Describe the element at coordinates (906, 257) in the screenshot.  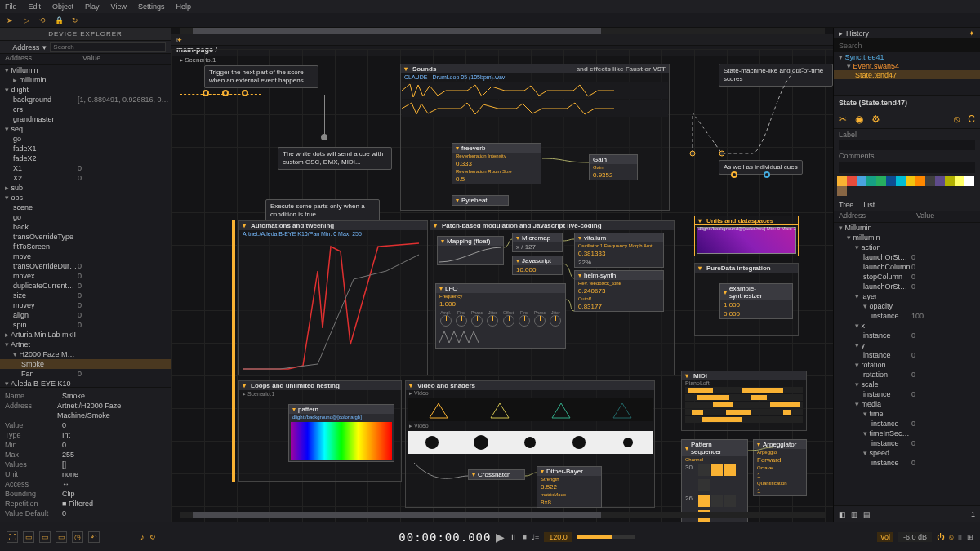
I see `tree-row: launchOrStopColumn0` at that location.